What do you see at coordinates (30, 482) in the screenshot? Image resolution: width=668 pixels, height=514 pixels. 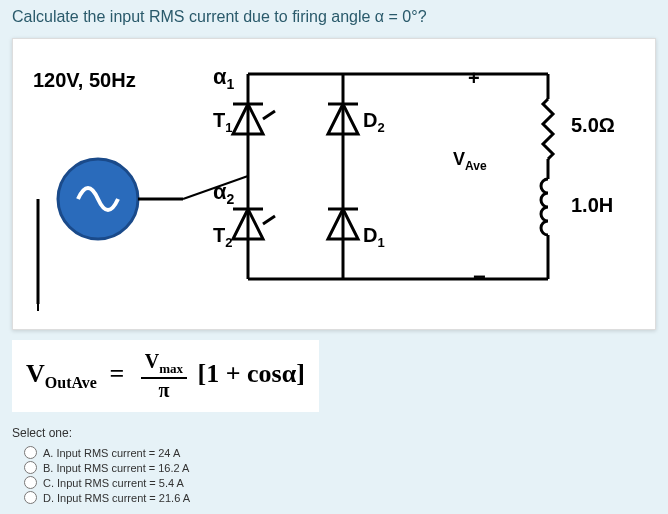 I see `option-c-radio` at bounding box center [30, 482].